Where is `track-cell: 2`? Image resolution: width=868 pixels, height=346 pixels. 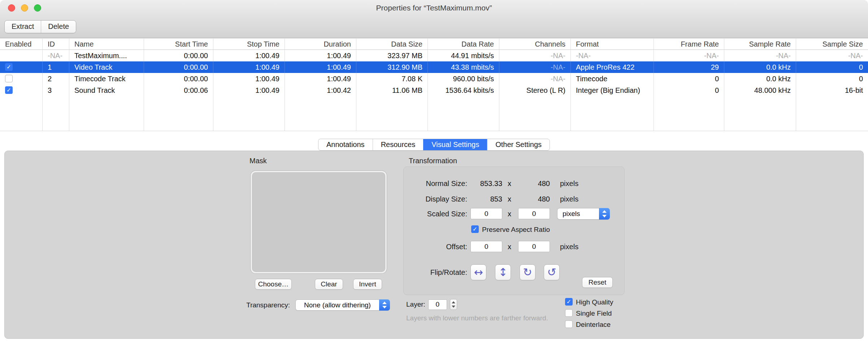
track-cell: 2 is located at coordinates (56, 79).